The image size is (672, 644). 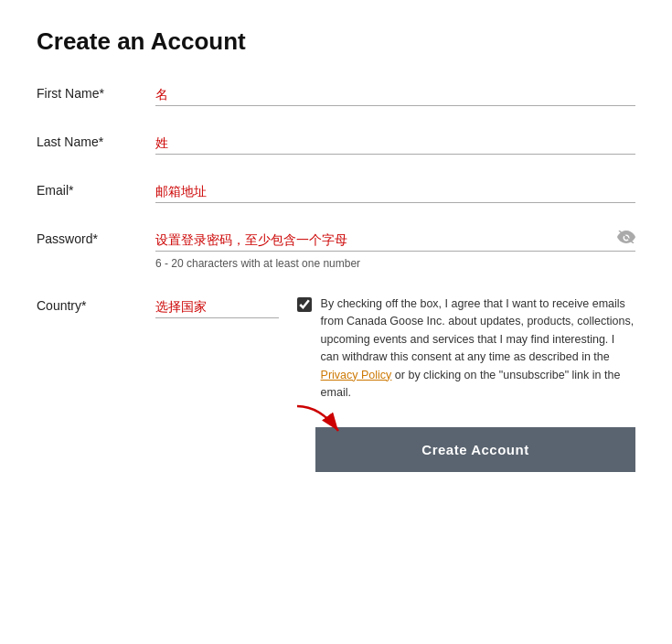 What do you see at coordinates (320, 423) in the screenshot?
I see `arrow-indicator` at bounding box center [320, 423].